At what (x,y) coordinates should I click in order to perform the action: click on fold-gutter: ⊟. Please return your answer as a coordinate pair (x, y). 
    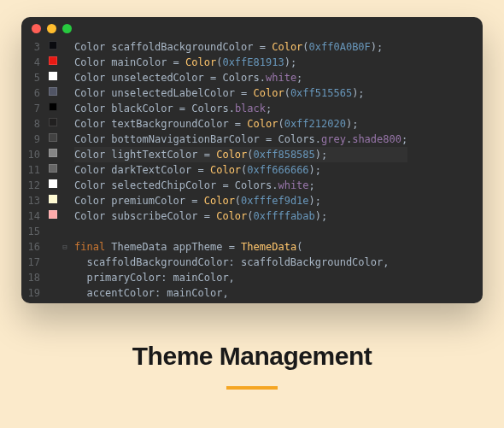
    Looking at the image, I should click on (65, 171).